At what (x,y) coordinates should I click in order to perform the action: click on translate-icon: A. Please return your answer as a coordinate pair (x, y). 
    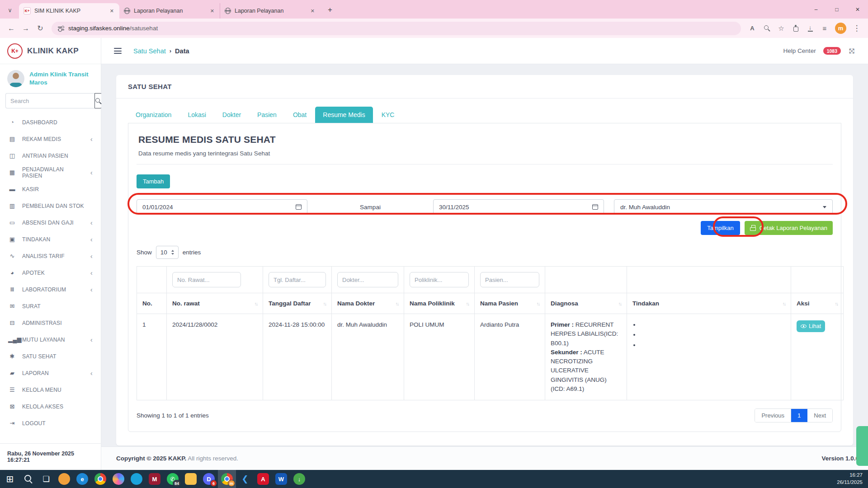
    Looking at the image, I should click on (752, 28).